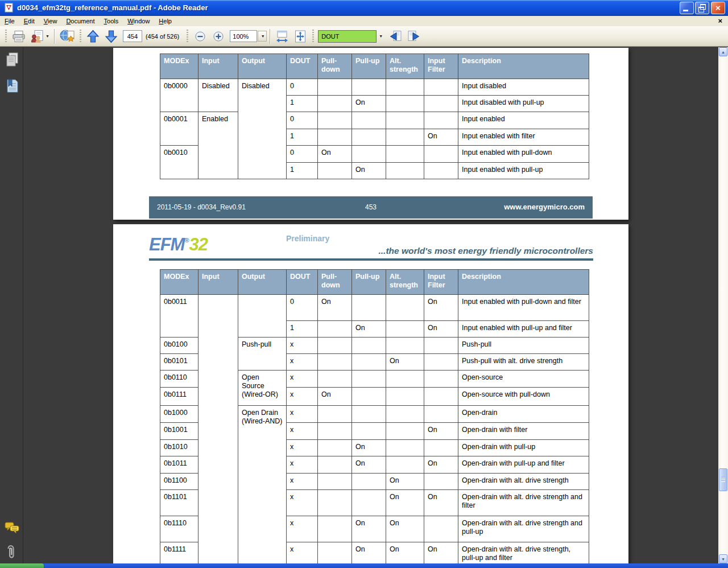  I want to click on close-button: ×, so click(718, 8).